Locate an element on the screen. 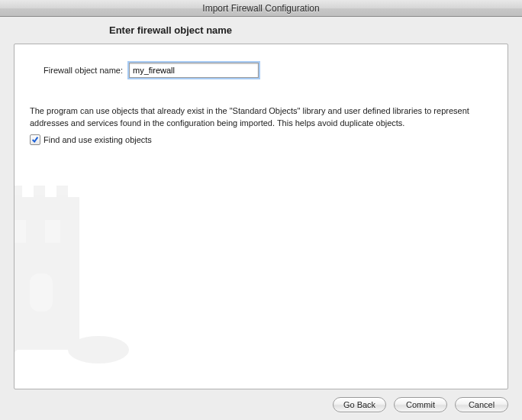 The image size is (522, 420). name-field-label: Firewall object name: is located at coordinates (79, 70).